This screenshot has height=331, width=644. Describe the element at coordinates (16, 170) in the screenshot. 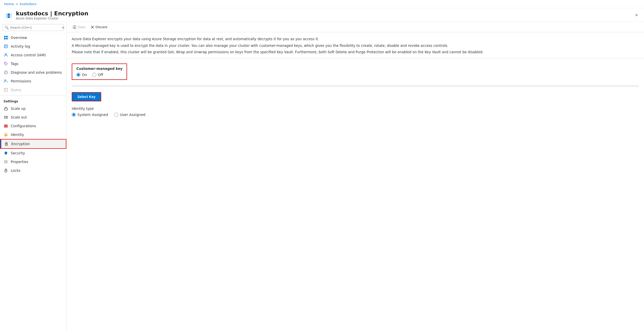

I see `sidebar-item-locks-label: Locks` at that location.